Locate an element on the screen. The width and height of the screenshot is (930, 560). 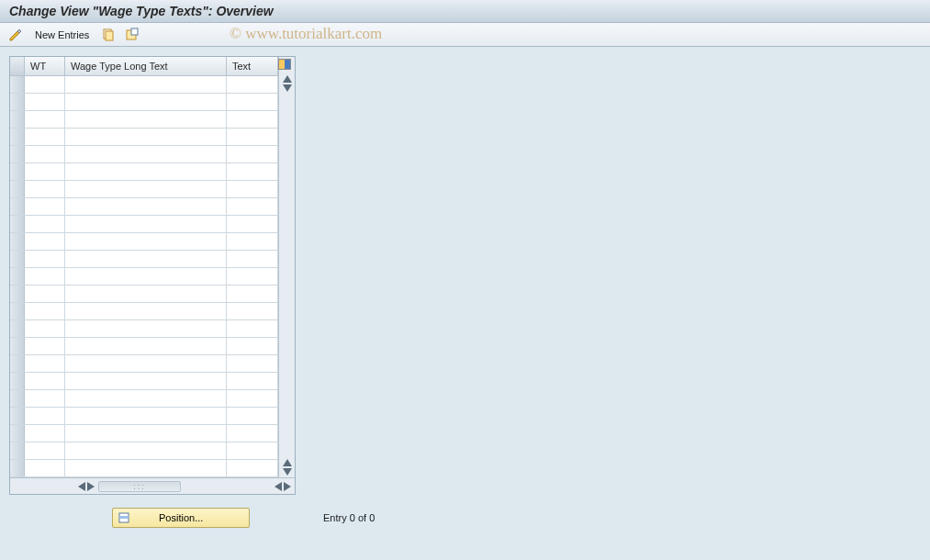
delimit-icon is located at coordinates (132, 35).